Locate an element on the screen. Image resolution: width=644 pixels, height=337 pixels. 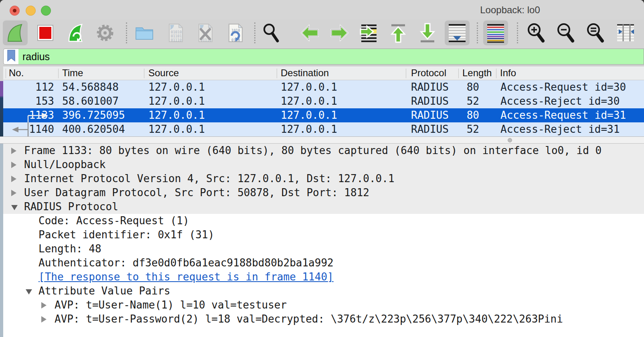
cell-time: 400.620504 is located at coordinates (94, 129).